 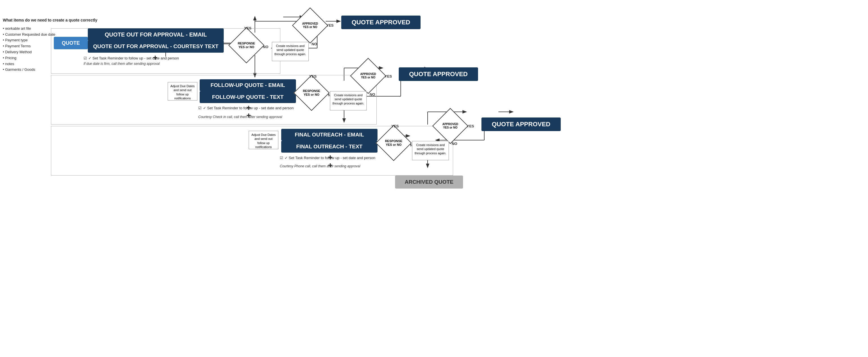 What do you see at coordinates (248, 97) in the screenshot?
I see `followup-text-box: FOLLOW-UP QUOTE - TEXT` at bounding box center [248, 97].